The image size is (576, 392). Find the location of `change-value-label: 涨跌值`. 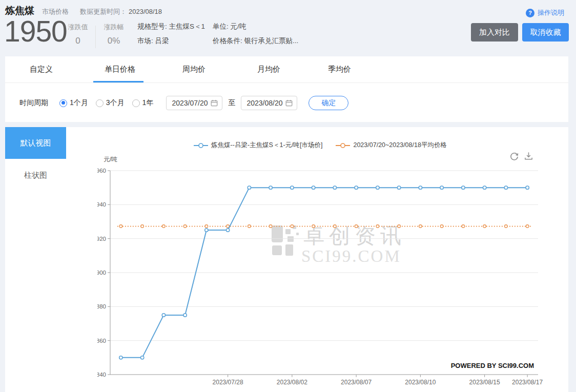

change-value-label: 涨跌值 is located at coordinates (78, 27).